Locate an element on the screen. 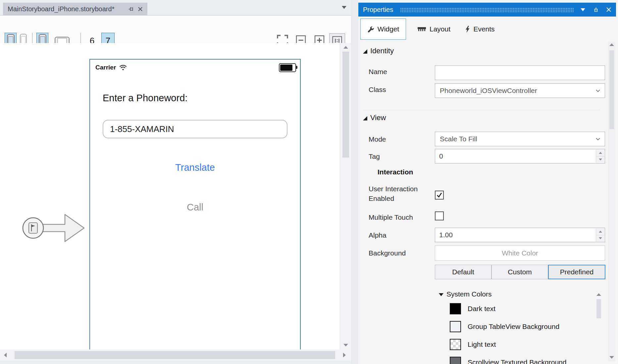 This screenshot has height=364, width=618. interaction-subheader: Interaction is located at coordinates (395, 172).